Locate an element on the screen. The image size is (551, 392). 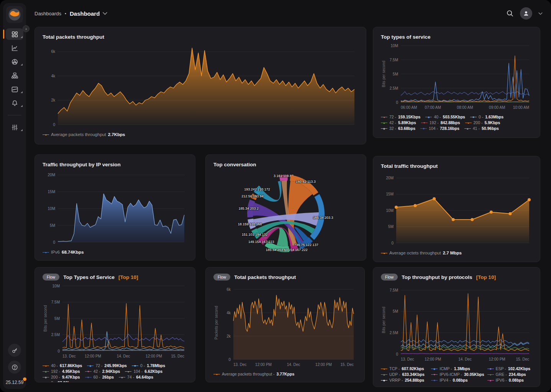
legend-item: ●104 -6.62Kbps is located at coordinates (144, 371).